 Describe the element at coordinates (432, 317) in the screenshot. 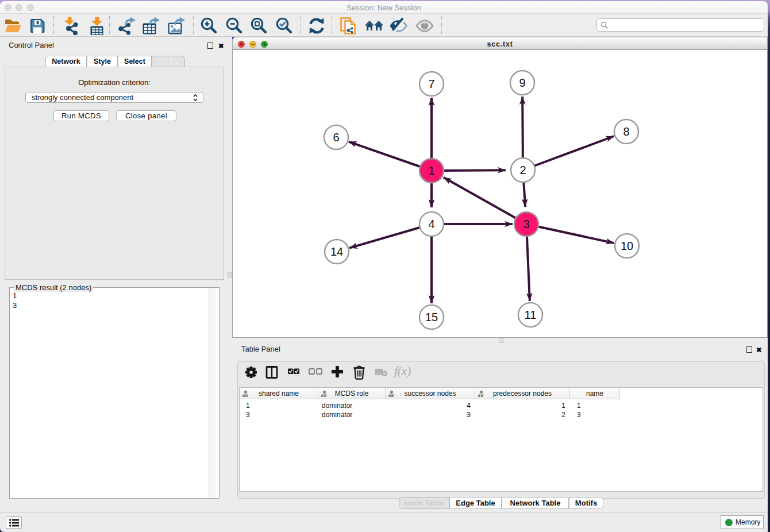

I see `svg-text: 15` at that location.